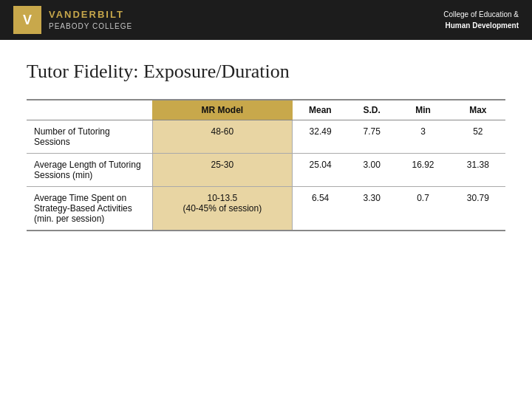 This screenshot has width=532, height=399. I want to click on logo-letter: V, so click(27, 21).